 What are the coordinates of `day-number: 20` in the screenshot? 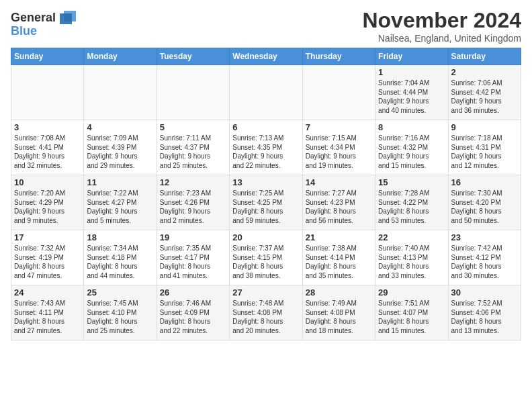 It's located at (266, 238).